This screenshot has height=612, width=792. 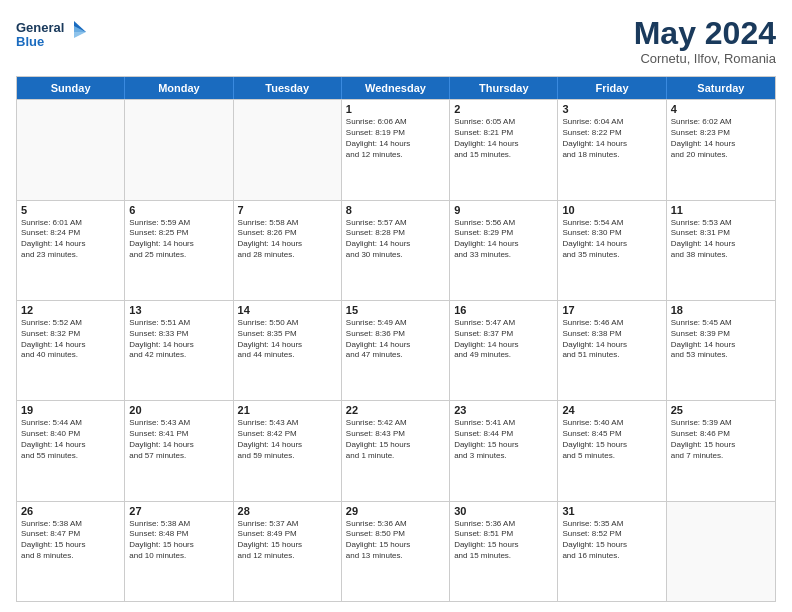 What do you see at coordinates (705, 41) in the screenshot?
I see `title-block: May 2024 Cornetu, Ilfov, Romania` at bounding box center [705, 41].